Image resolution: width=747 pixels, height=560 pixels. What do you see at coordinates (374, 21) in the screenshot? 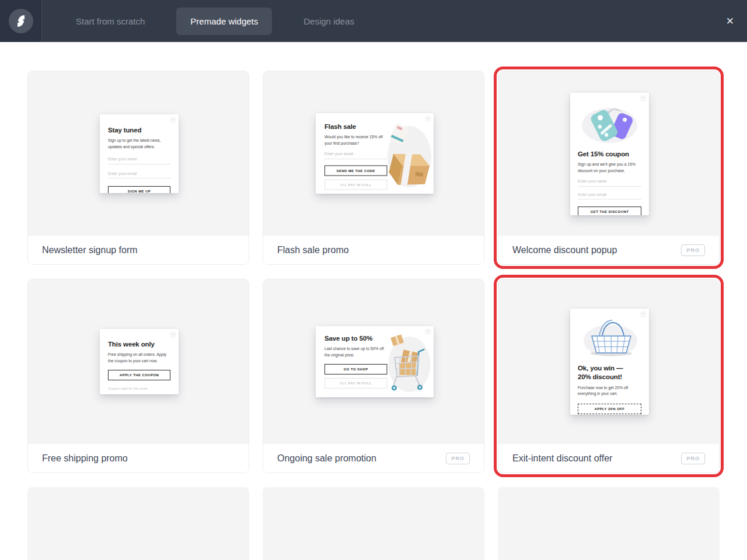
I see `top-bar: Start from scratch Premade widgets Desig…` at bounding box center [374, 21].